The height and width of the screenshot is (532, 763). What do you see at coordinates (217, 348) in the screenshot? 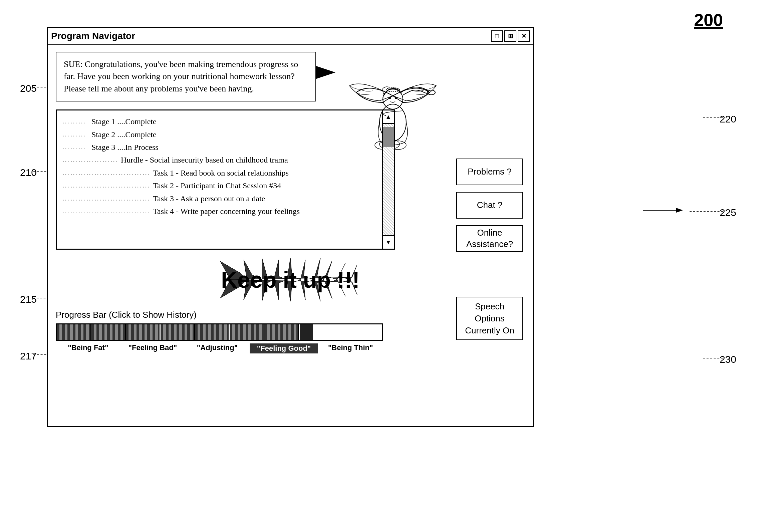
I see `progress-label-adjusting: "Adjusting"` at bounding box center [217, 348].